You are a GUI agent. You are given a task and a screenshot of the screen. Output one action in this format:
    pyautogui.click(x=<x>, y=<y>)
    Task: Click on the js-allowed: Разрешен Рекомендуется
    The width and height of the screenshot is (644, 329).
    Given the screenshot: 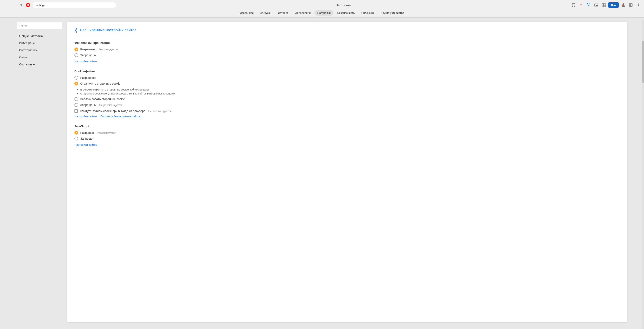 What is the action you would take?
    pyautogui.click(x=347, y=132)
    